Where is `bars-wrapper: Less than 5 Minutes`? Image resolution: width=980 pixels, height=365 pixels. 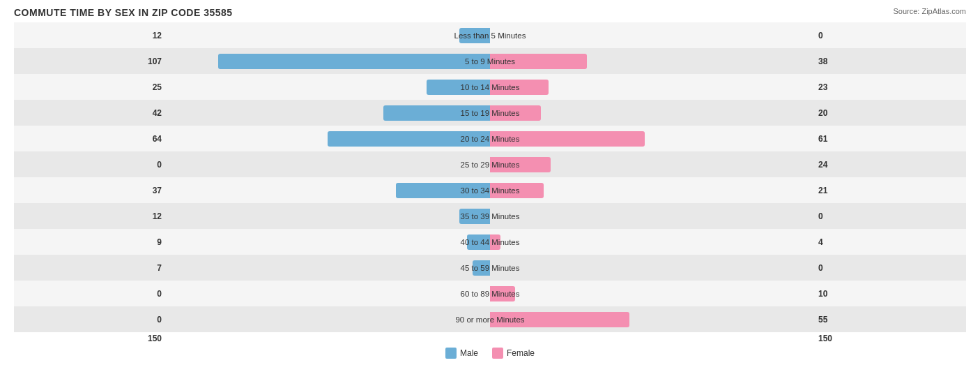
bars-wrapper: Less than 5 Minutes is located at coordinates (490, 35).